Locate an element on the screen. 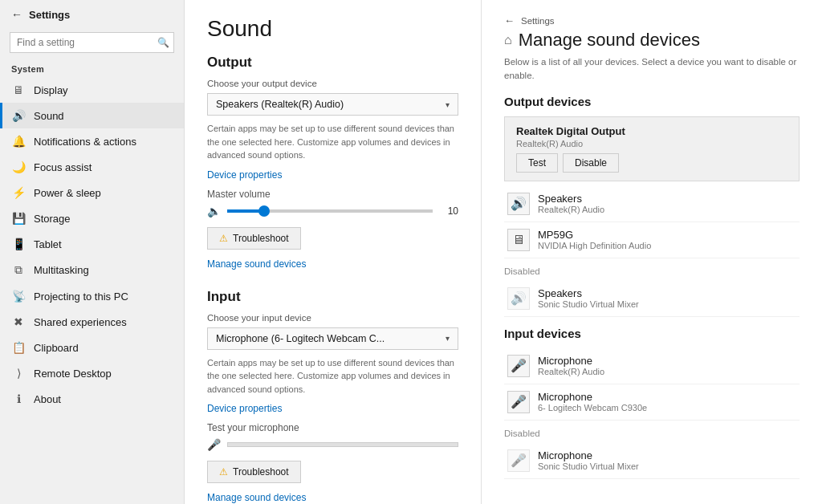 The width and height of the screenshot is (822, 504). device-item-info: MP59G NVIDIA High Definition Audio is located at coordinates (594, 239).